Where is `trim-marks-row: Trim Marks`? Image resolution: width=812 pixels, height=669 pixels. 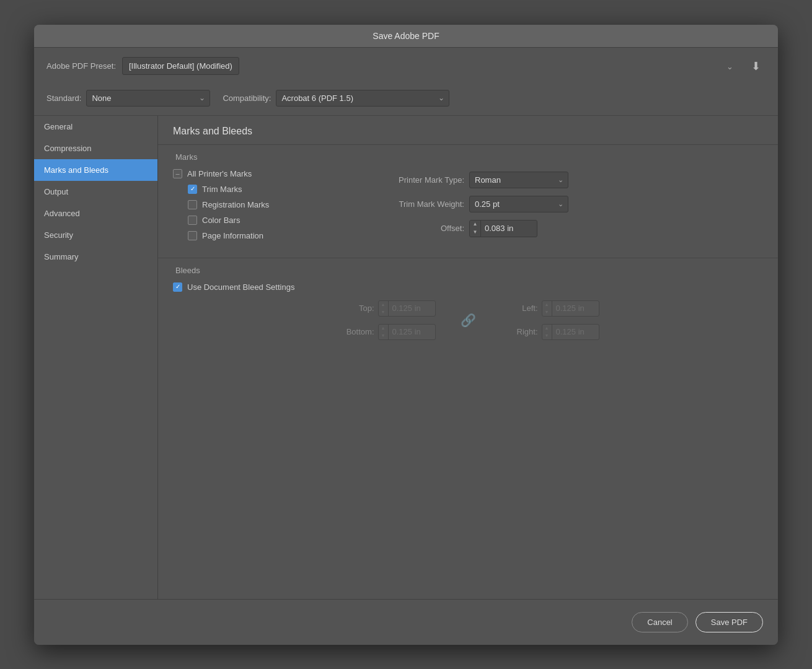 trim-marks-row: Trim Marks is located at coordinates (261, 190).